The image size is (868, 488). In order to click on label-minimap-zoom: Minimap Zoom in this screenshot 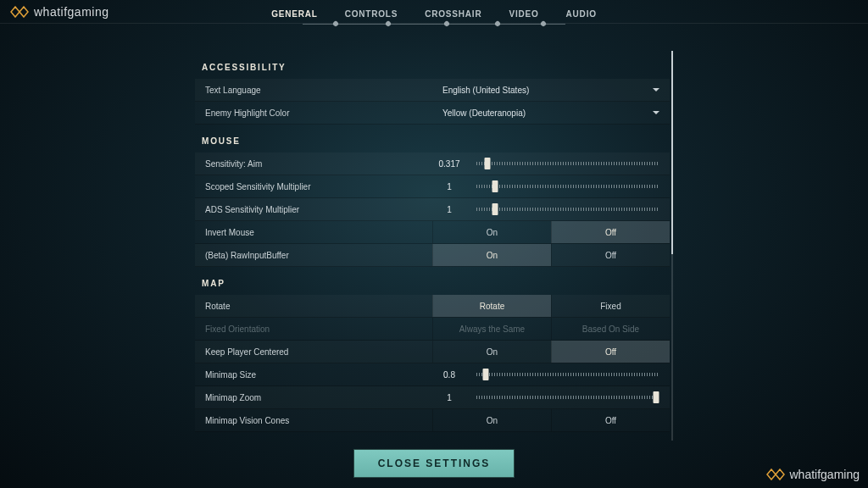, I will do `click(314, 398)`.